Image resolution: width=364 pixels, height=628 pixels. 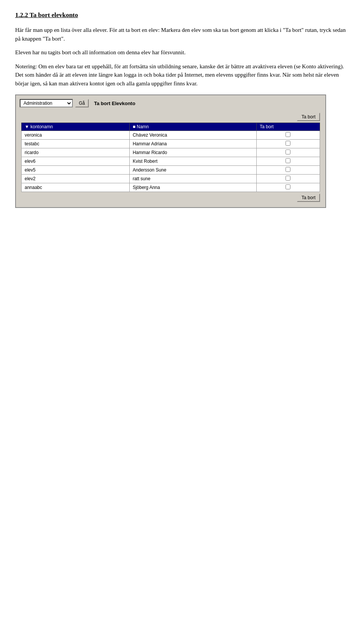 I want to click on cell-namn: ratt sune, so click(x=193, y=179).